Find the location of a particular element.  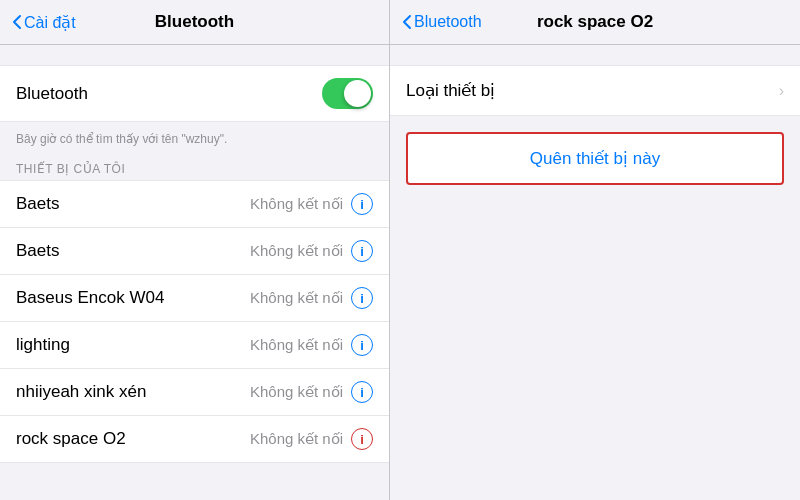

bluetooth-toggle is located at coordinates (348, 94).